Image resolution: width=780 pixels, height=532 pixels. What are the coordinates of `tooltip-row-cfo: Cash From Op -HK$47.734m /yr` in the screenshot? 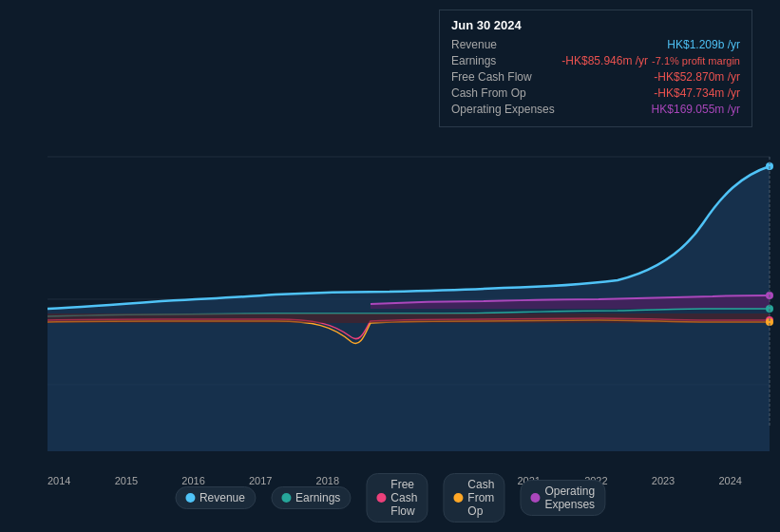 It's located at (596, 93).